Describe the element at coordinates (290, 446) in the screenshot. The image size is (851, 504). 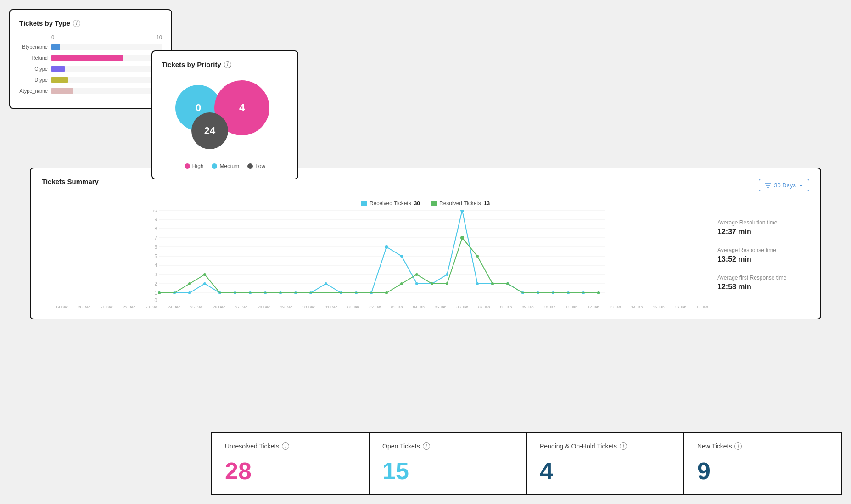
I see `metric-title: Unresolved Tickets i` at that location.